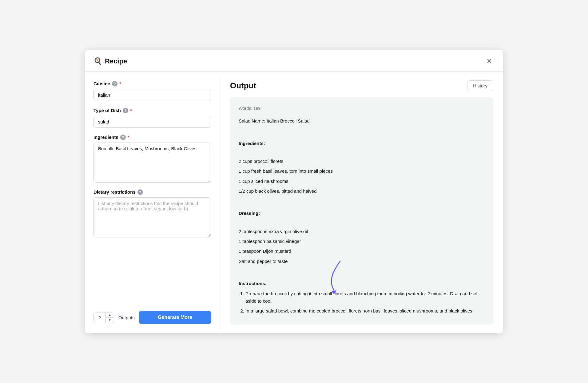 This screenshot has width=588, height=383. I want to click on dietary-textarea, so click(153, 217).